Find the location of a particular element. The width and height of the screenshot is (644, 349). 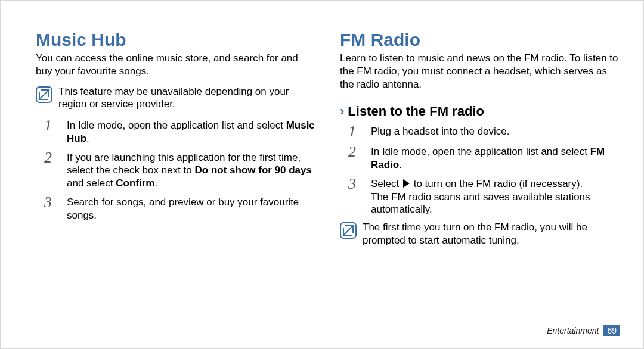

fm-radio-note-text: The first time you turn on the FM radio,… is located at coordinates (491, 234).